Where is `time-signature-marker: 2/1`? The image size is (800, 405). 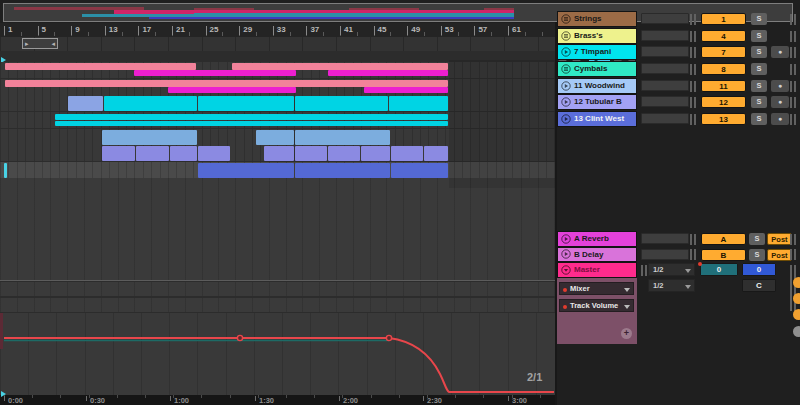 time-signature-marker: 2/1 is located at coordinates (534, 377).